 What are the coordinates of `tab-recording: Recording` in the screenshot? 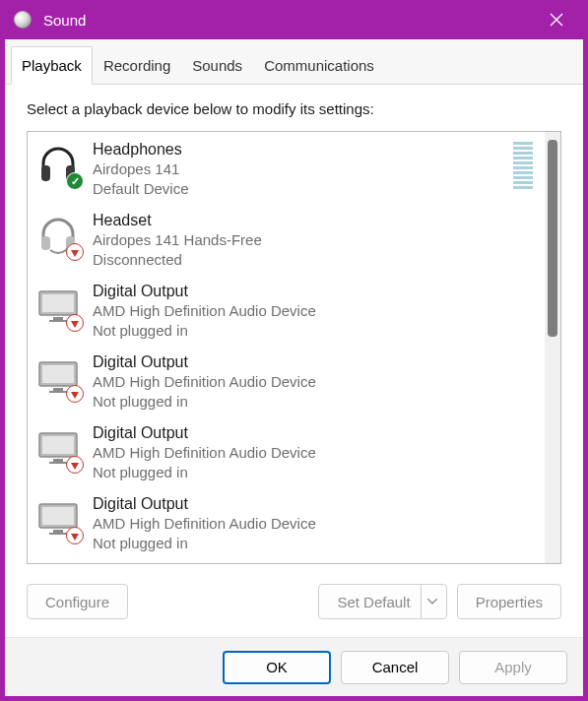 It's located at (137, 65).